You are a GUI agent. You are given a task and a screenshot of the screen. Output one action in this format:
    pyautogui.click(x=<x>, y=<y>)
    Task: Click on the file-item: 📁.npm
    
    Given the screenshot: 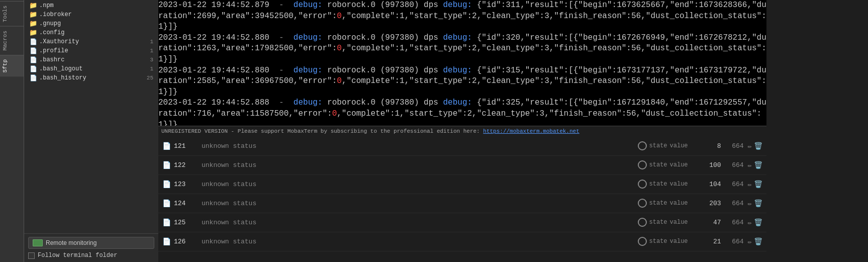 What is the action you would take?
    pyautogui.click(x=91, y=6)
    